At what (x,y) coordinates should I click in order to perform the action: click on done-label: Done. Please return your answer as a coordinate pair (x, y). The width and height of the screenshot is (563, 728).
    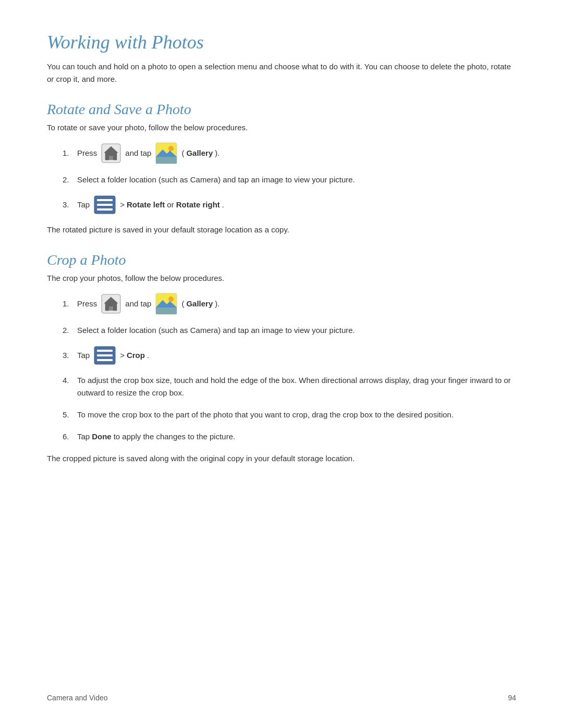
    Looking at the image, I should click on (102, 437).